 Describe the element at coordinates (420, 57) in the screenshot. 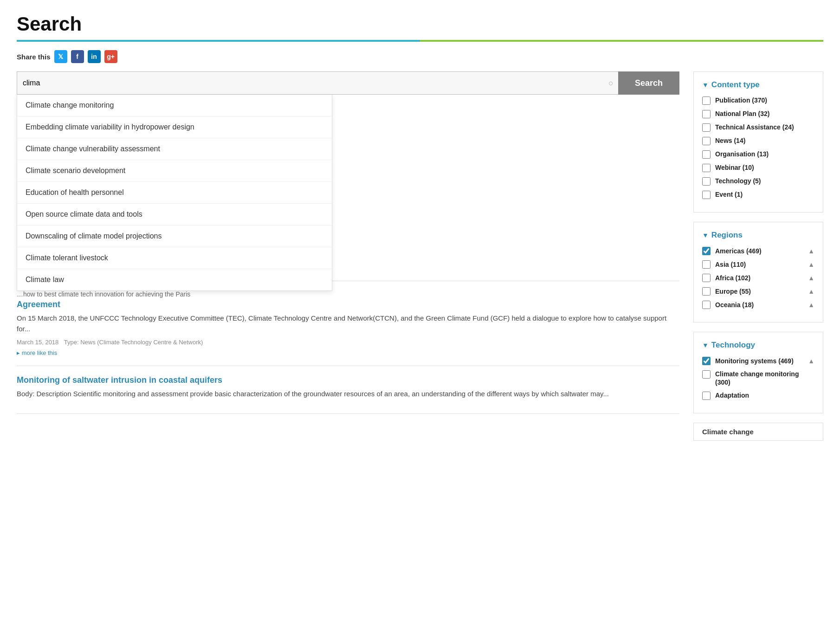

I see `share-bar: Share this 𝕏 f in g+` at that location.